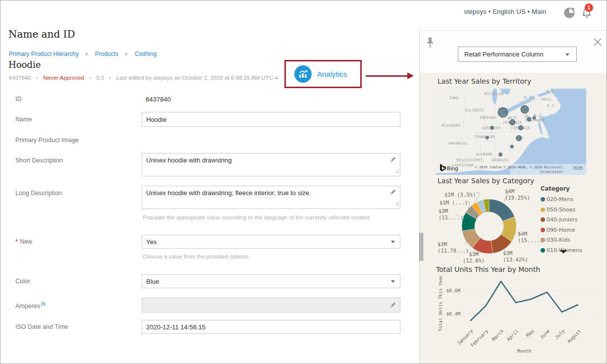 This screenshot has height=364, width=607. Describe the element at coordinates (500, 155) in the screenshot. I see `bubble-georgia` at that location.